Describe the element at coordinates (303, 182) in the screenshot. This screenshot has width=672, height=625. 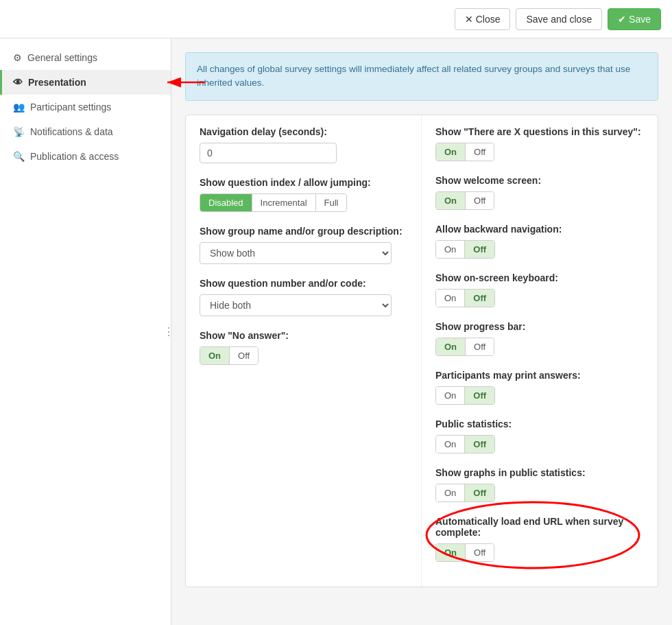
I see `question-index-label: Show question index / allow jumping:` at that location.